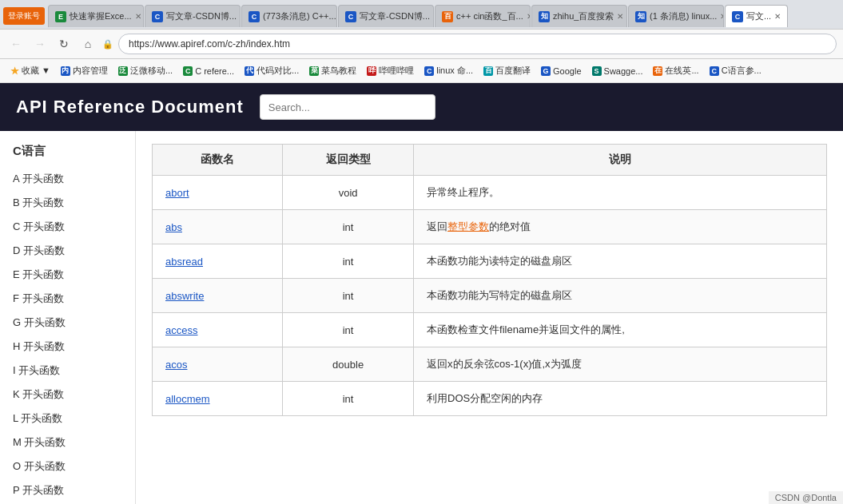 This screenshot has height=504, width=843. What do you see at coordinates (188, 71) in the screenshot?
I see `bookmark-icon: C` at bounding box center [188, 71].